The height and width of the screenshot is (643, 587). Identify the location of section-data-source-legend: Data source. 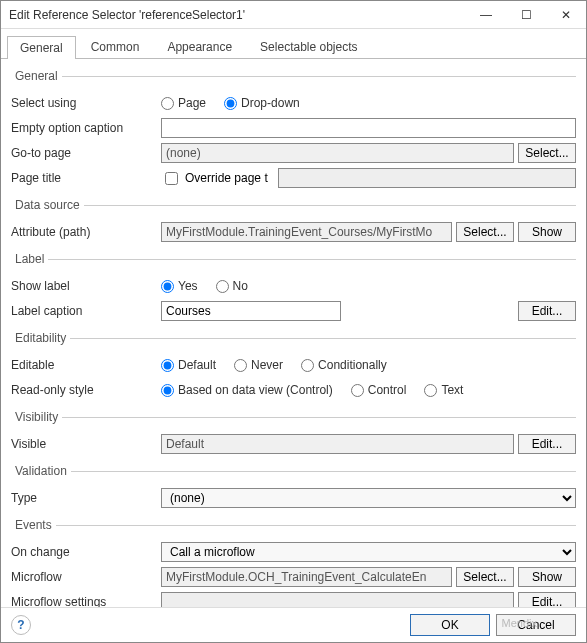
(48, 205).